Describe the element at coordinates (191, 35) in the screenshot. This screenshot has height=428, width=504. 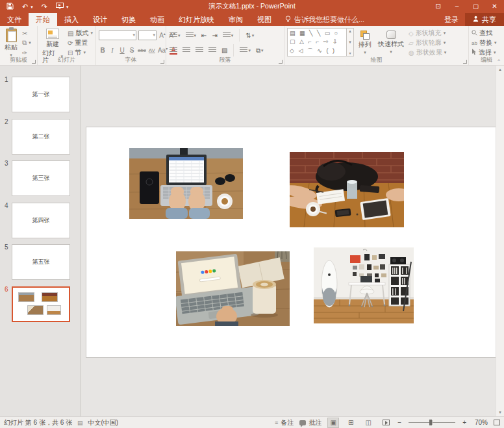
I see `numbering-button: ▾` at that location.